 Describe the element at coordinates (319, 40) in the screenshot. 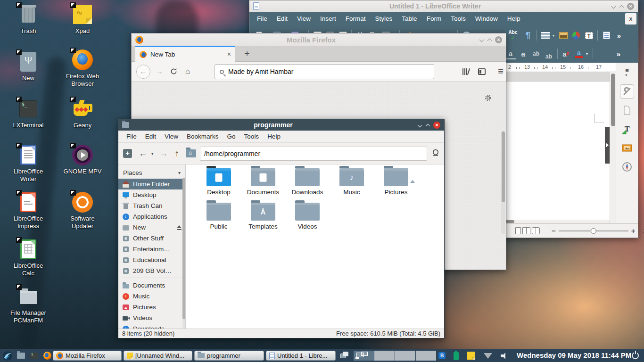

I see `firefox-titlebar: Mozilla Firefox ×` at that location.